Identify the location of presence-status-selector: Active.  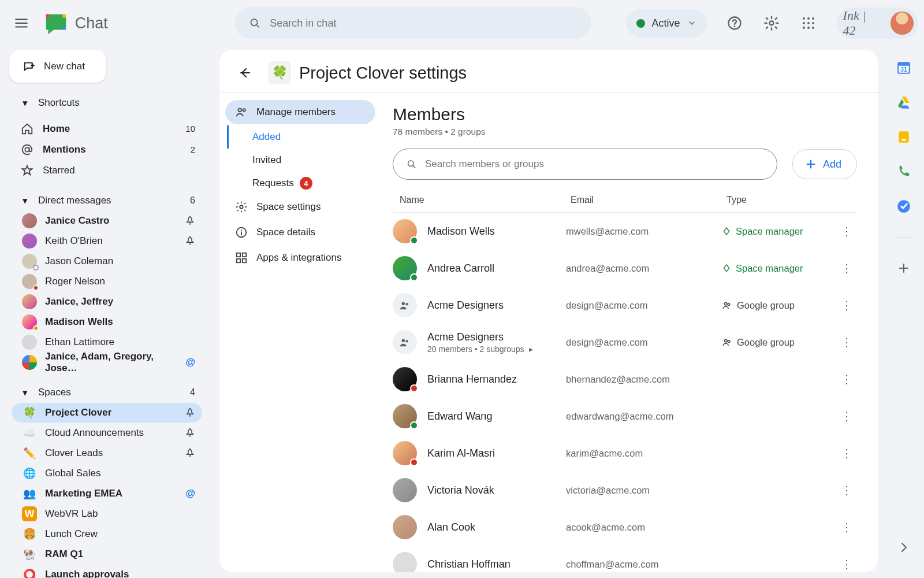
(666, 23).